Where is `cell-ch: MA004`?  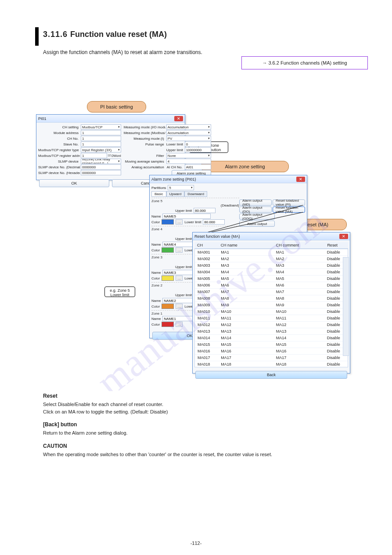 cell-ch: MA004 is located at coordinates (206, 272).